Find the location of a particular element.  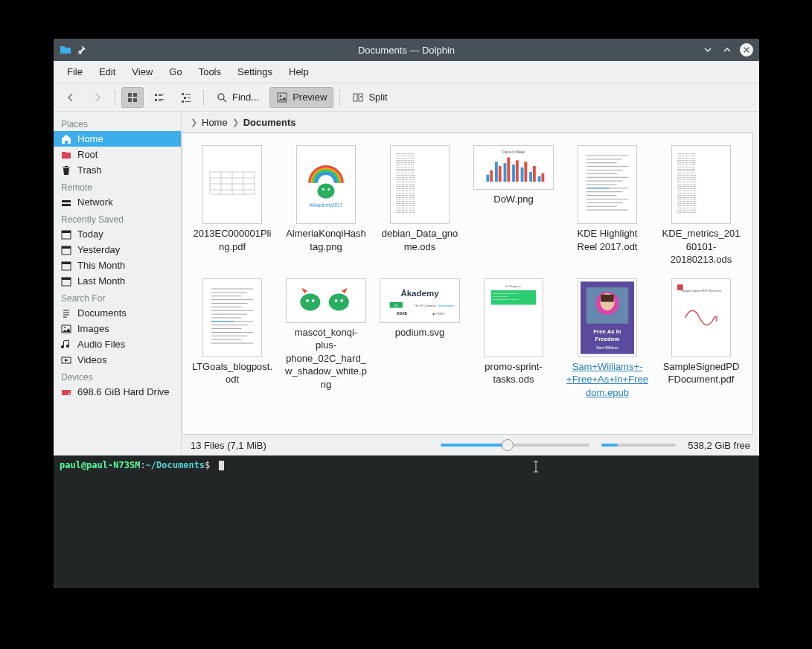

split-label: Split is located at coordinates (378, 97).